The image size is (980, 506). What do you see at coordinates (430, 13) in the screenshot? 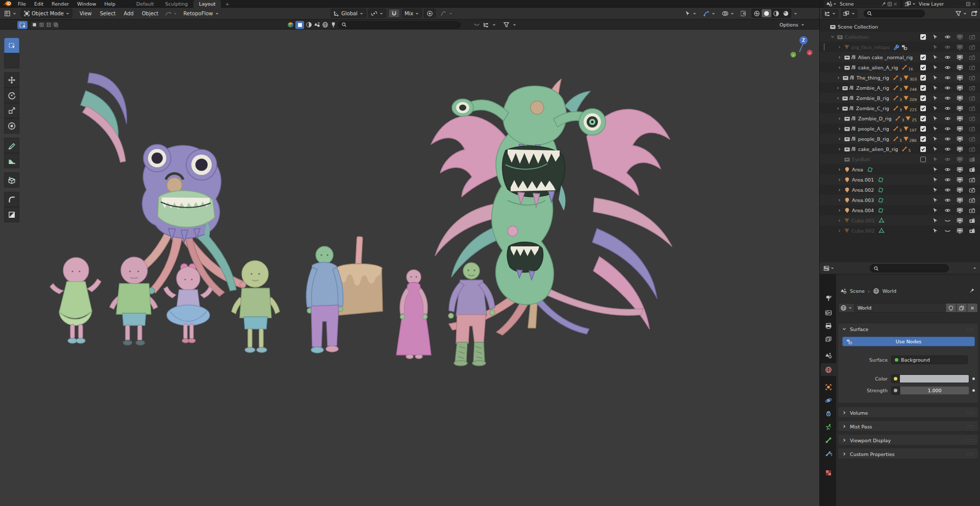
I see `proportional-editing-toggle` at bounding box center [430, 13].